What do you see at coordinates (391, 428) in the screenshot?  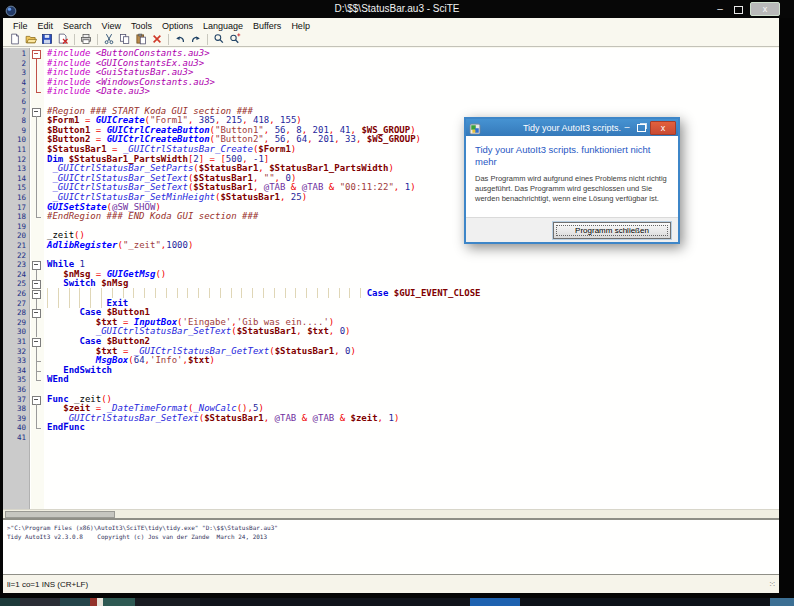 I see `code-line: 40EndFunc` at bounding box center [391, 428].